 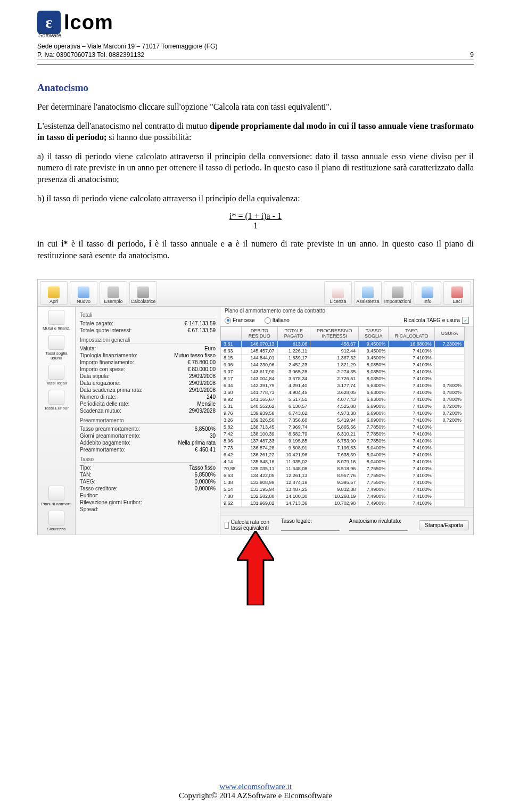 What do you see at coordinates (343, 351) in the screenshot?
I see `table-row: 6,33145.457,071.226,11912,449,4500%7,410…` at bounding box center [343, 351].